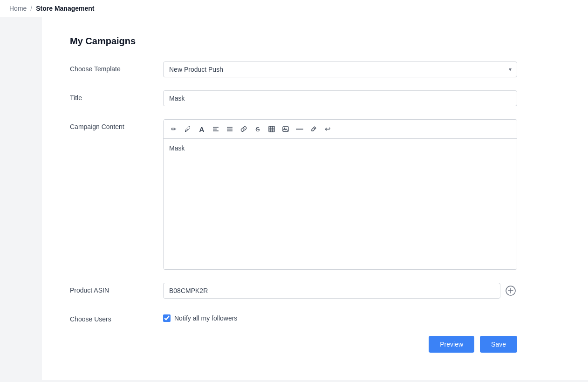  I want to click on save-button: Save, so click(499, 344).